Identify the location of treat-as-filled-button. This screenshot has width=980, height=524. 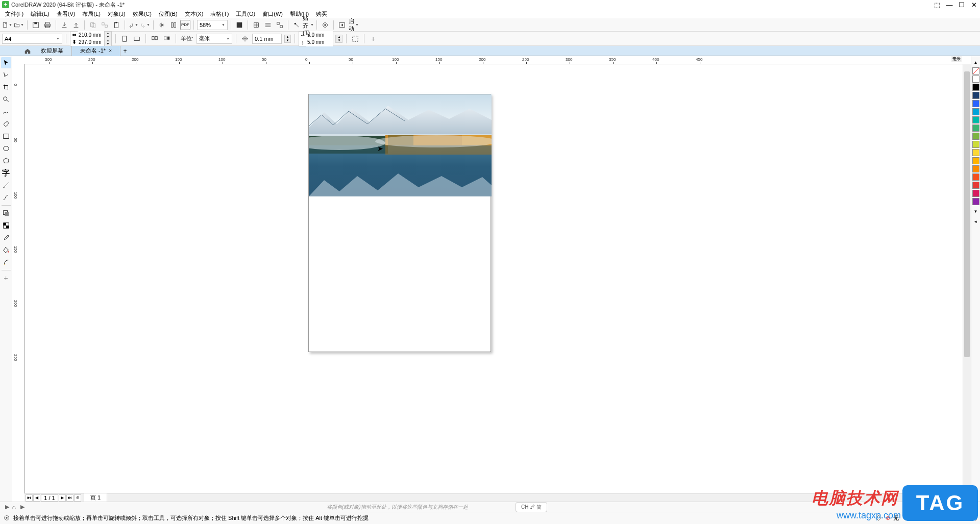
(355, 39).